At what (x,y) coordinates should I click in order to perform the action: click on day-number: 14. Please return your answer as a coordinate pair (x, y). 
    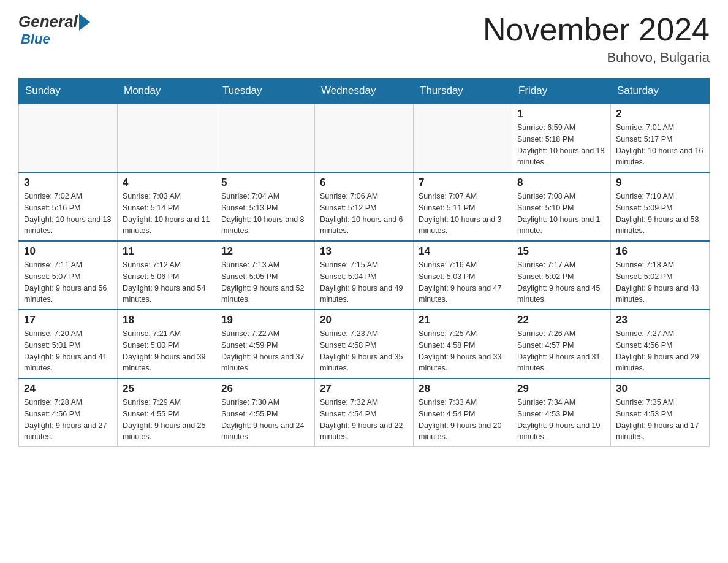
    Looking at the image, I should click on (463, 251).